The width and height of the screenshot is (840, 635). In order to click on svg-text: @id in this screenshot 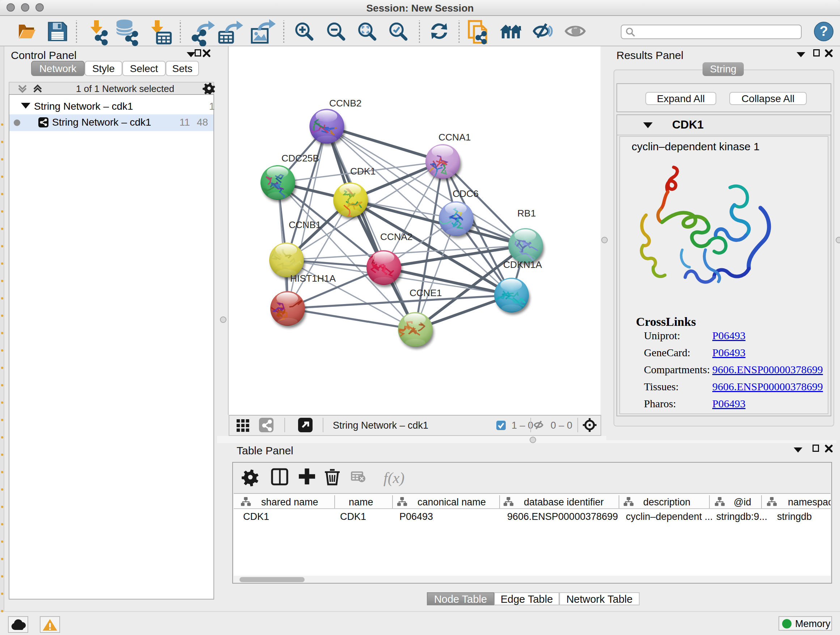, I will do `click(742, 502)`.